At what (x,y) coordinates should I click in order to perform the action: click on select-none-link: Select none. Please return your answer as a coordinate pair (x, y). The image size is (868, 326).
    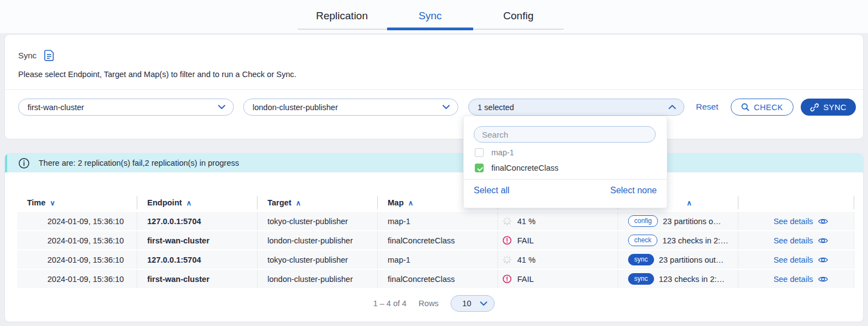
    Looking at the image, I should click on (633, 191).